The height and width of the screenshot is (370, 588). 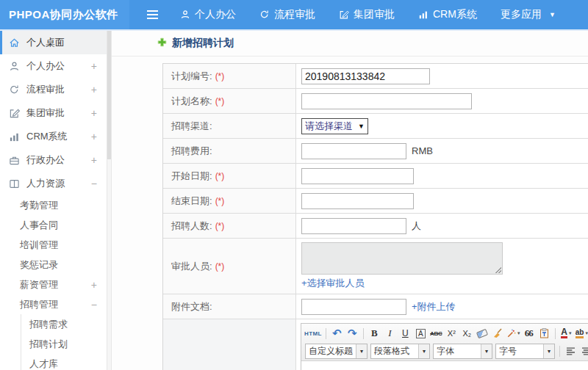 I want to click on sidebar-item-salary: 薪资管理 +, so click(x=53, y=285).